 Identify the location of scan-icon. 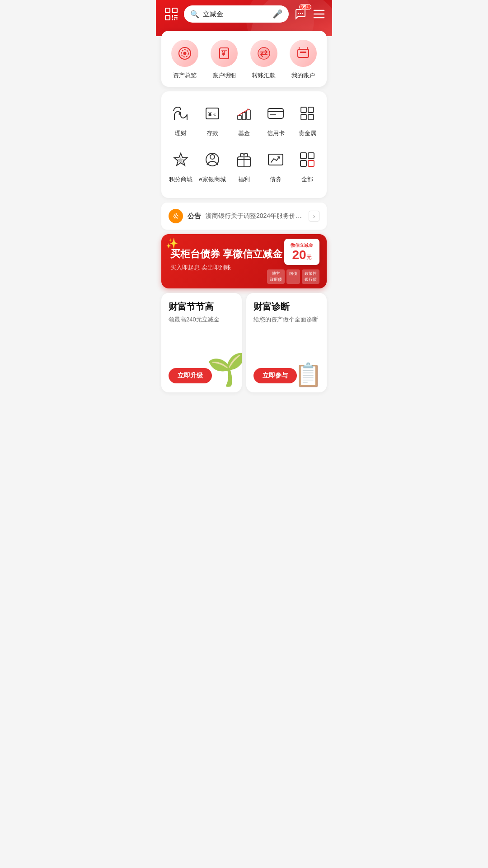
(171, 14).